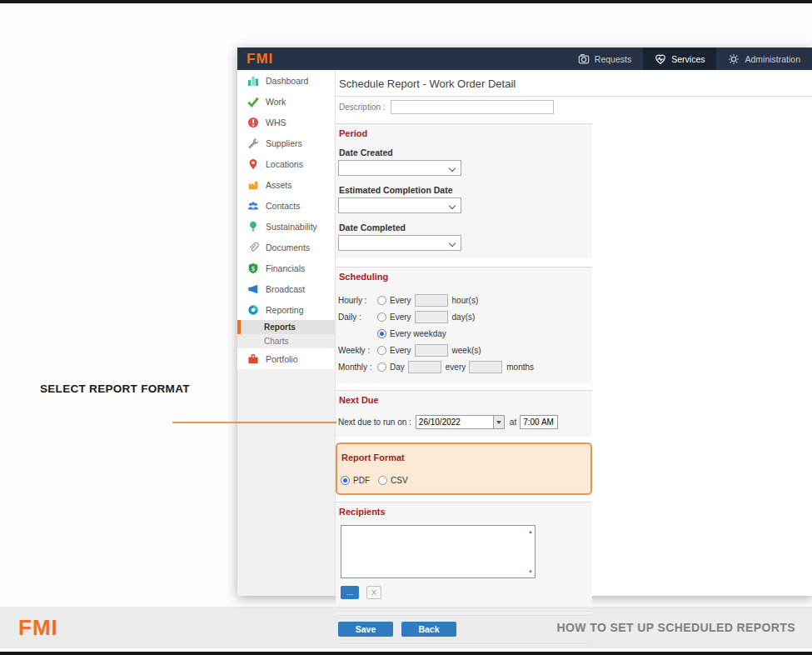 The width and height of the screenshot is (812, 655). What do you see at coordinates (531, 532) in the screenshot?
I see `scroll-up-icon: ▲` at bounding box center [531, 532].